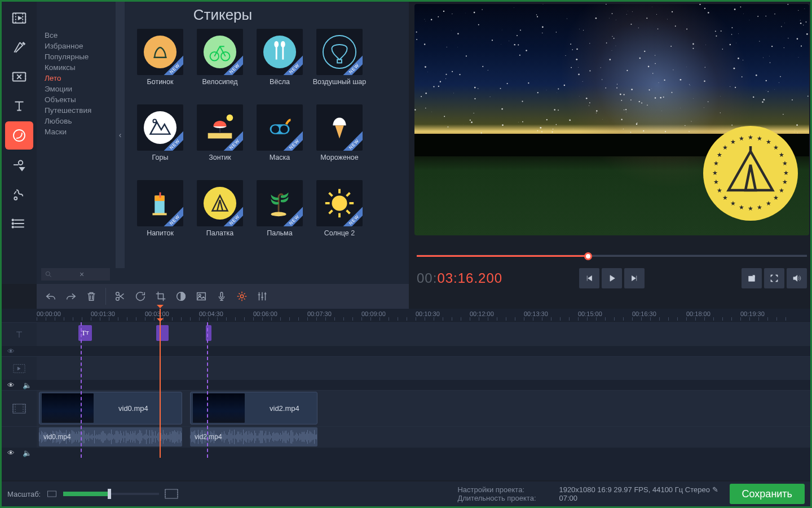 This screenshot has width=812, height=508. What do you see at coordinates (774, 278) in the screenshot?
I see `fullscreen-button` at bounding box center [774, 278].